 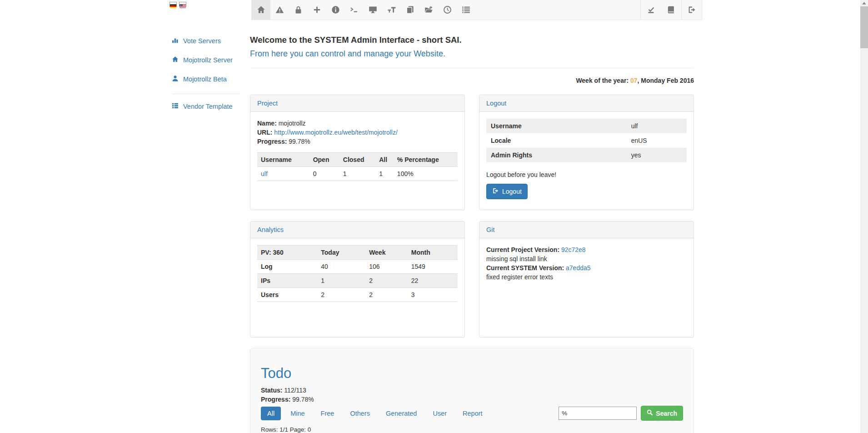 What do you see at coordinates (512, 191) in the screenshot?
I see `logout-button-label: Logout` at bounding box center [512, 191].